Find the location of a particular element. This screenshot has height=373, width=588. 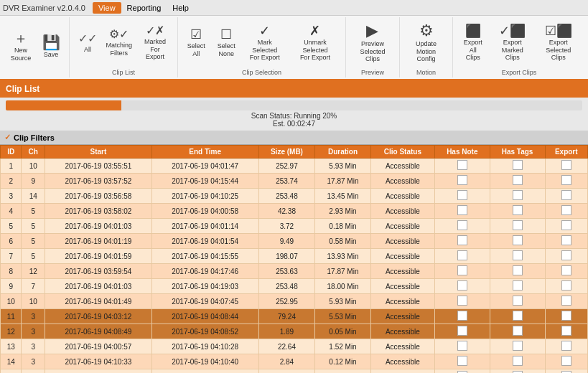

unmark-selected-button: ✗ Unmark SelectedFor Export is located at coordinates (315, 43).